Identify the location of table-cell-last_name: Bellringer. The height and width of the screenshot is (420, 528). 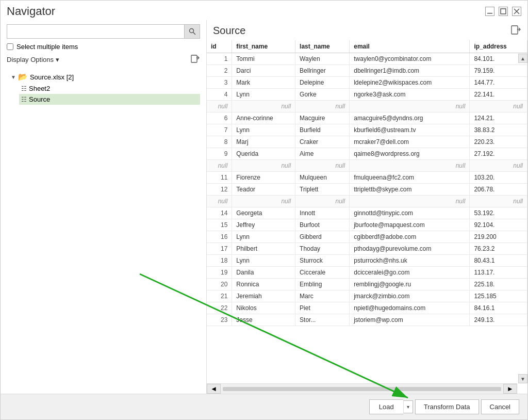
(323, 71).